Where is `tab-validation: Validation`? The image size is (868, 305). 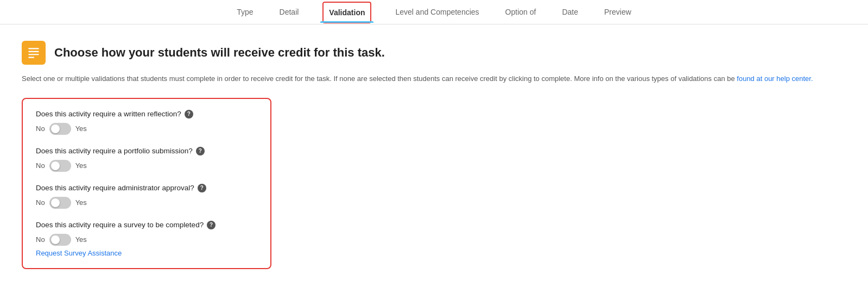 tab-validation: Validation is located at coordinates (347, 13).